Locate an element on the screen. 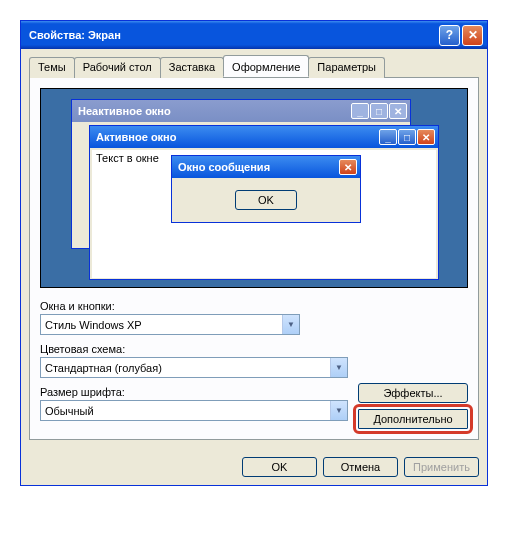 The height and width of the screenshot is (559, 508). windows-buttons-combo: ▼ is located at coordinates (170, 324).